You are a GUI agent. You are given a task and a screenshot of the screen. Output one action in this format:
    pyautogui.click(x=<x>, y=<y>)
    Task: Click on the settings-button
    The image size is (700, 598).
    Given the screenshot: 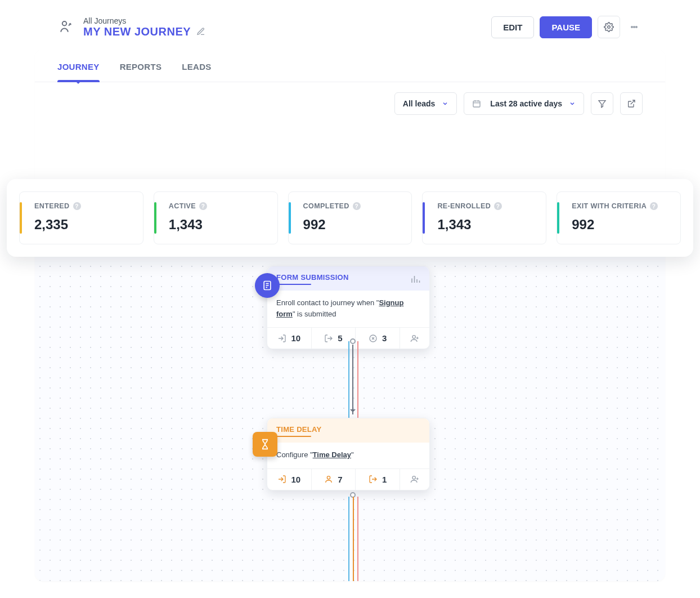 What is the action you would take?
    pyautogui.click(x=609, y=27)
    